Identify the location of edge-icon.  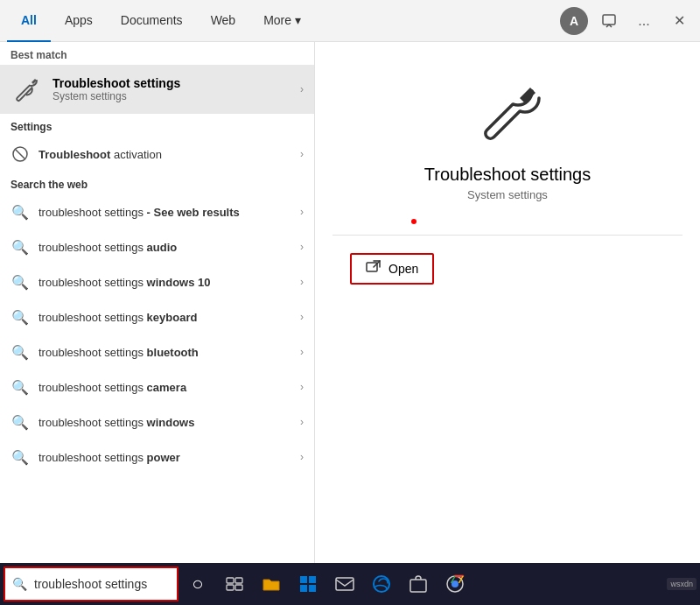
(382, 584).